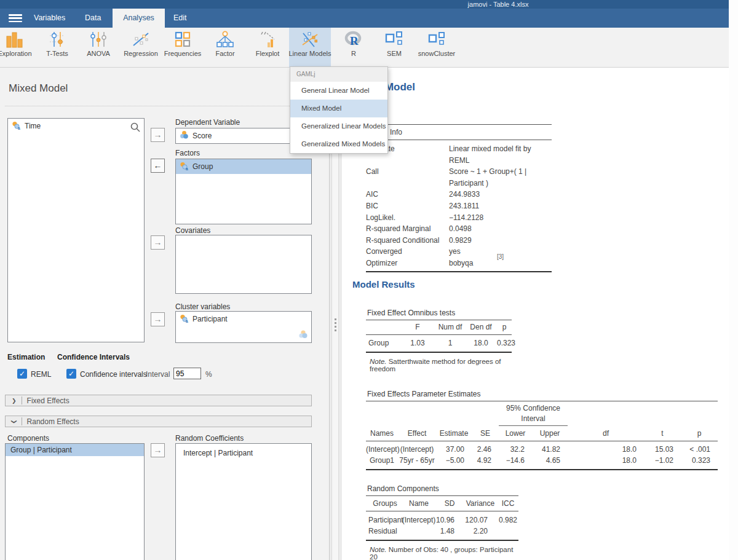 This screenshot has height=560, width=738. I want to click on tab-data: Data, so click(93, 18).